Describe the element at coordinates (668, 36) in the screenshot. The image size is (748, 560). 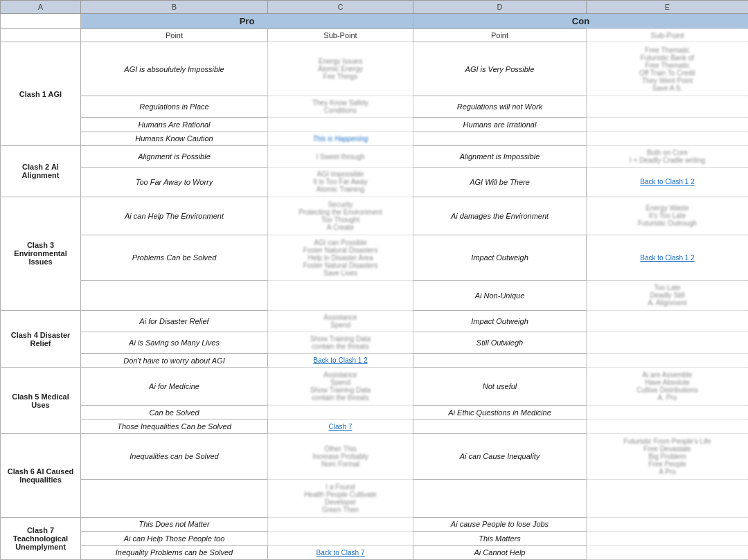
I see `con-subpoint-header: Sub-Point` at that location.